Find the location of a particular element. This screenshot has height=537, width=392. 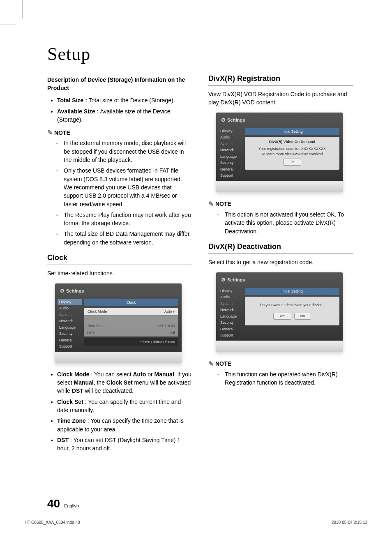

list-item: Available Size : Available size of the D… is located at coordinates (125, 116).